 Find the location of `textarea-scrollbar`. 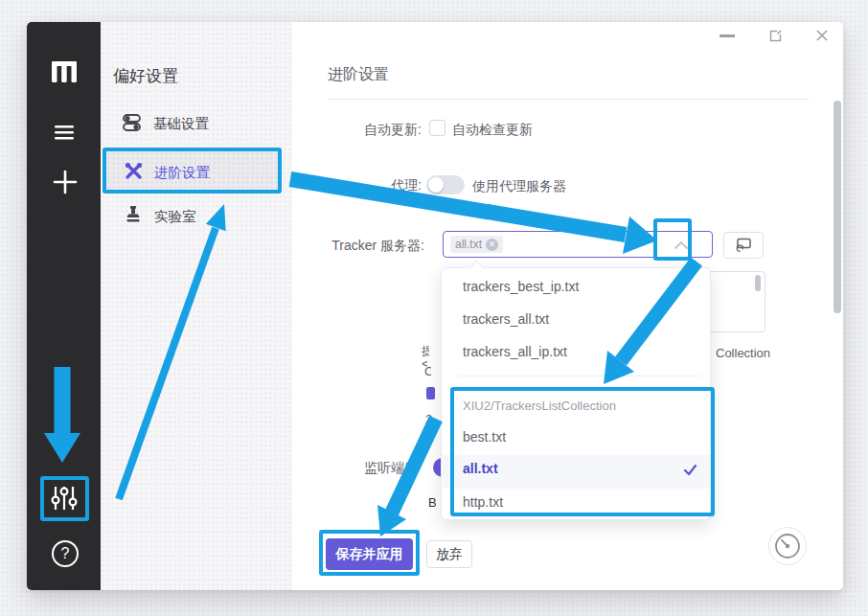

textarea-scrollbar is located at coordinates (758, 284).